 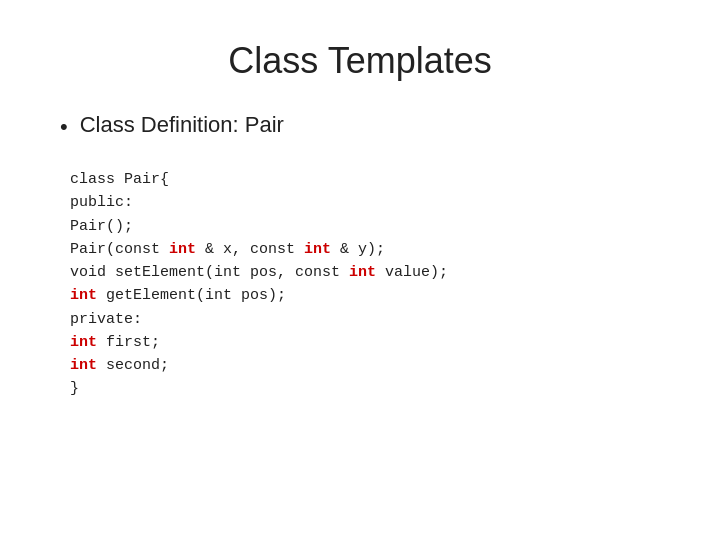 What do you see at coordinates (133, 366) in the screenshot?
I see `code-text: second;` at bounding box center [133, 366].